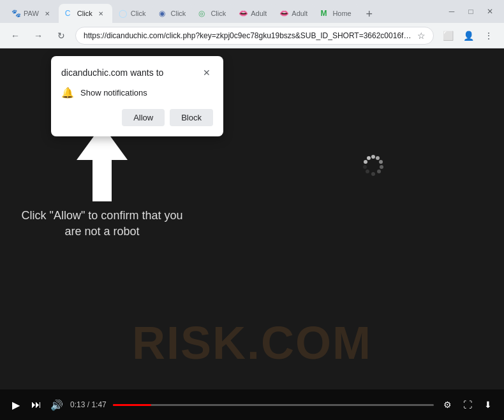  Describe the element at coordinates (218, 13) in the screenshot. I see `tab-click4-label: Click` at that location.